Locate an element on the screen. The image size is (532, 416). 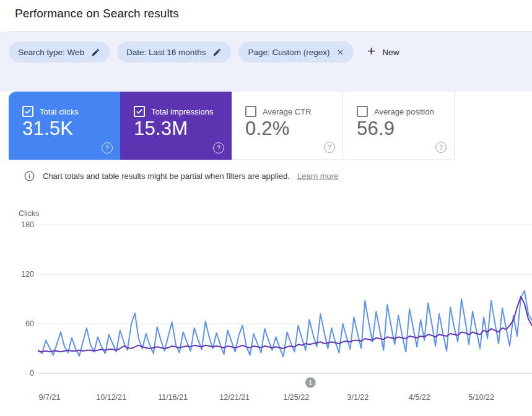
chip-date-range-label: Date: Last 16 months is located at coordinates (166, 52).